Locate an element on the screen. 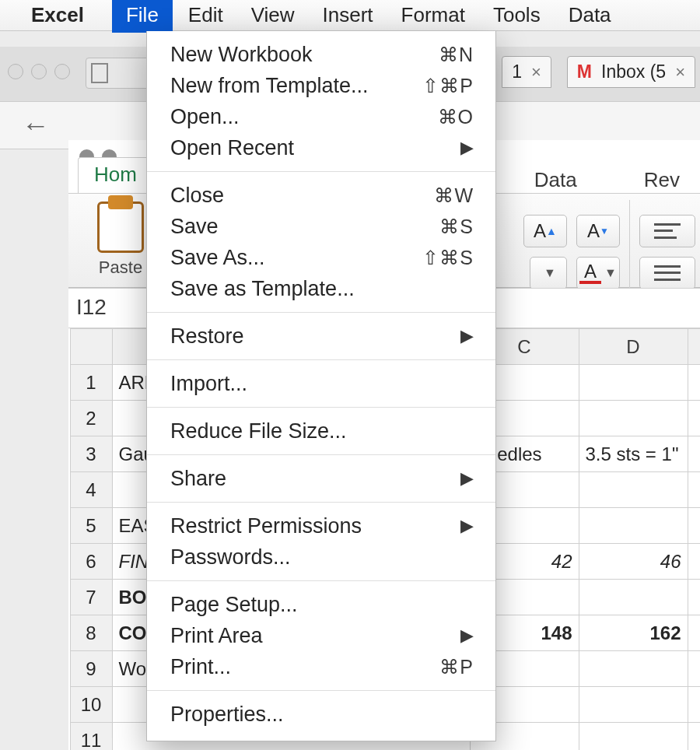 This screenshot has width=700, height=750. browser-tab-1: 1 × is located at coordinates (527, 72).